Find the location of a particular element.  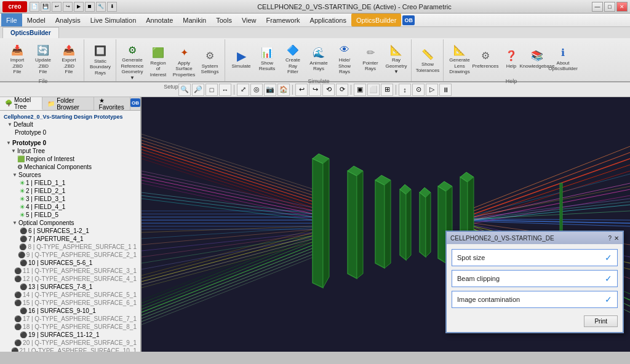

toolbar-tab-opticsbuilder: OpticsBuilder is located at coordinates (31, 33).